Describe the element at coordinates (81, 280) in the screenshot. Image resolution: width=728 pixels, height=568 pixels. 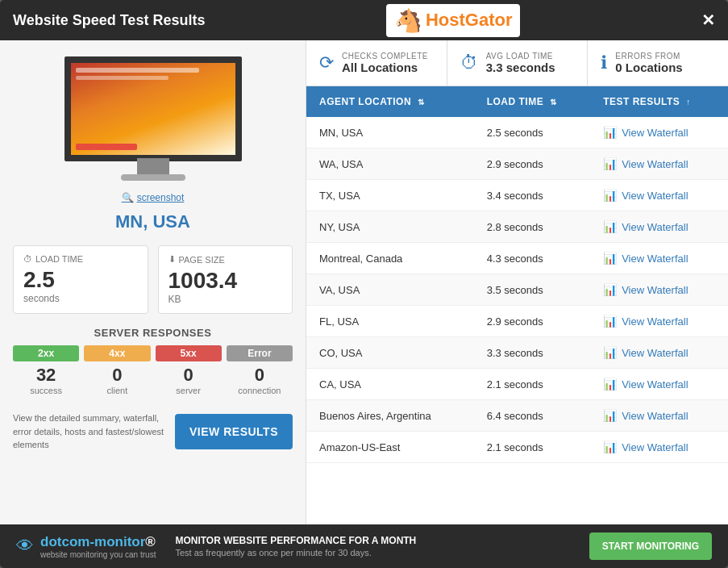
I see `load-time-value: 2.5` at that location.